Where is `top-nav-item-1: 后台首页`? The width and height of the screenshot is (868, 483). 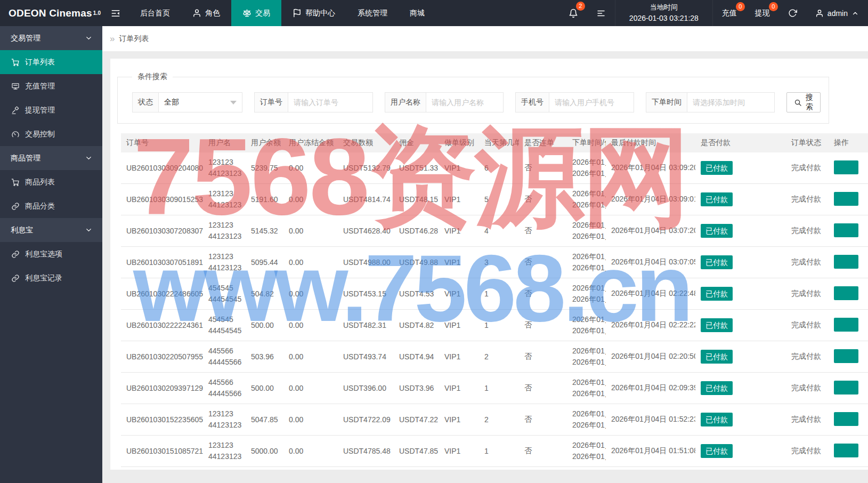 top-nav-item-1: 后台首页 is located at coordinates (155, 13).